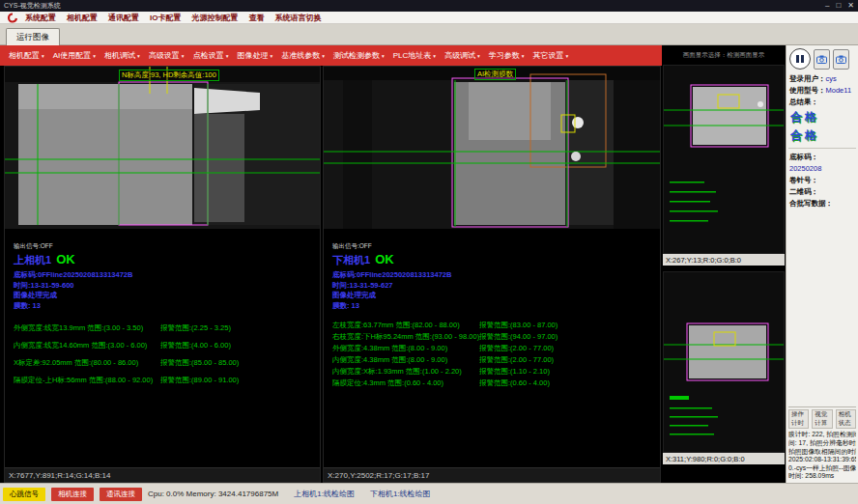 Image resolution: width=858 pixels, height=504 pixels. I want to click on measurement-text: 内侧宽度:4.38mm 范围:(8.00 - 9.00), so click(406, 360).